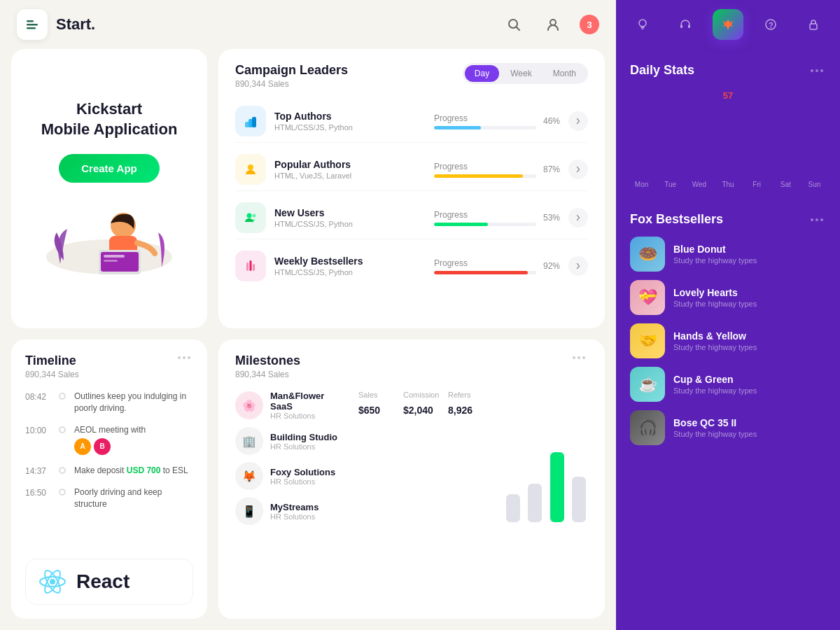 The height and width of the screenshot is (630, 840). I want to click on new-users-arrow, so click(578, 218).